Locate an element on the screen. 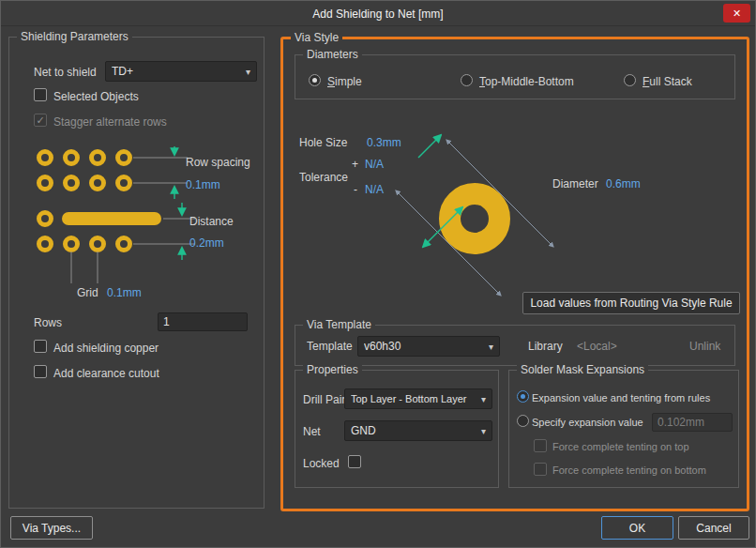 The width and height of the screenshot is (756, 548). expansion-from-rules-label: Expansion value and tenting from rules is located at coordinates (621, 398).